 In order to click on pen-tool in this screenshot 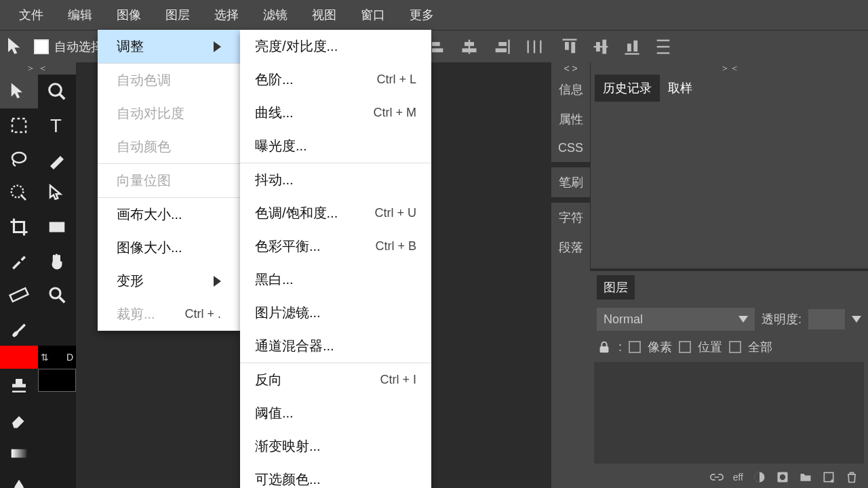, I will do `click(57, 159)`.